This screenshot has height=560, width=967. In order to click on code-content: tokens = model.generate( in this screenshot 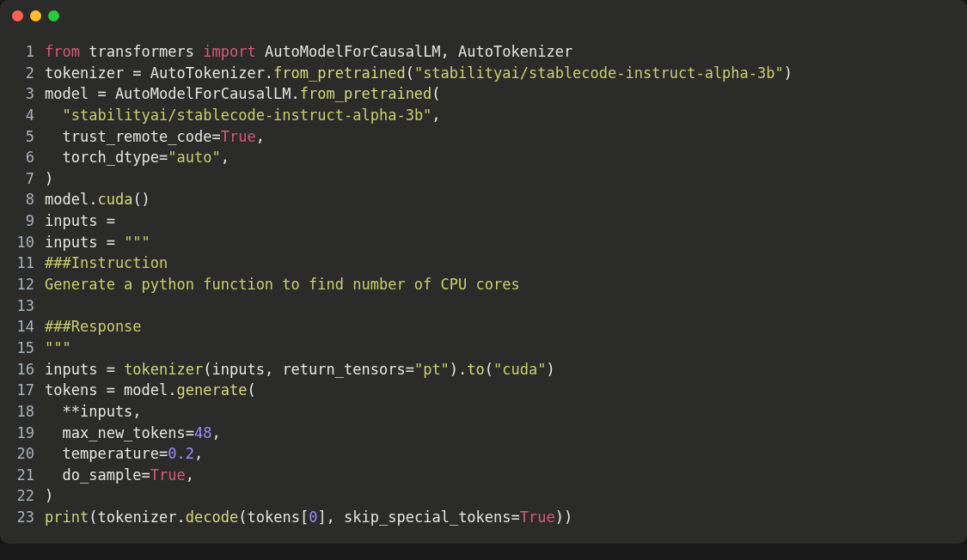, I will do `click(505, 390)`.